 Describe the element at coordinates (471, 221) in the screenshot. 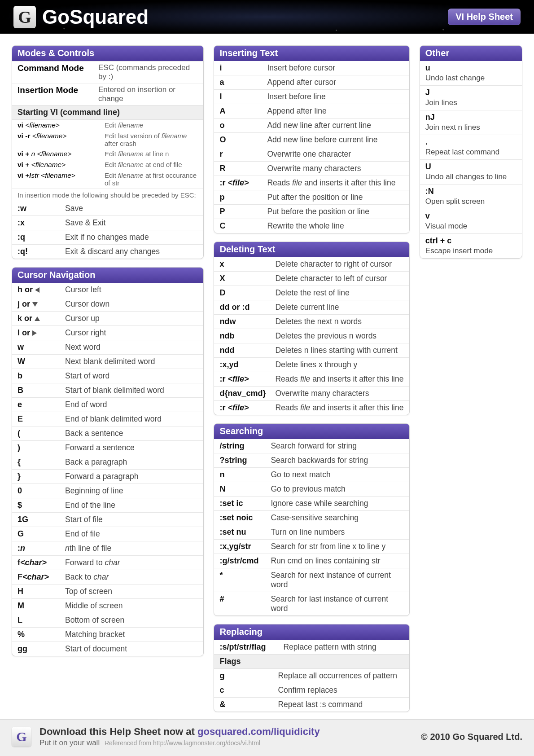

I see `table-row: vVisual mode` at that location.